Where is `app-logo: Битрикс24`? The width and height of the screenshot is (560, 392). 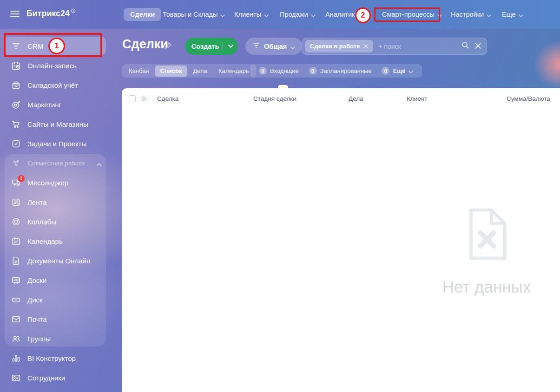
app-logo: Битрикс24 is located at coordinates (51, 14).